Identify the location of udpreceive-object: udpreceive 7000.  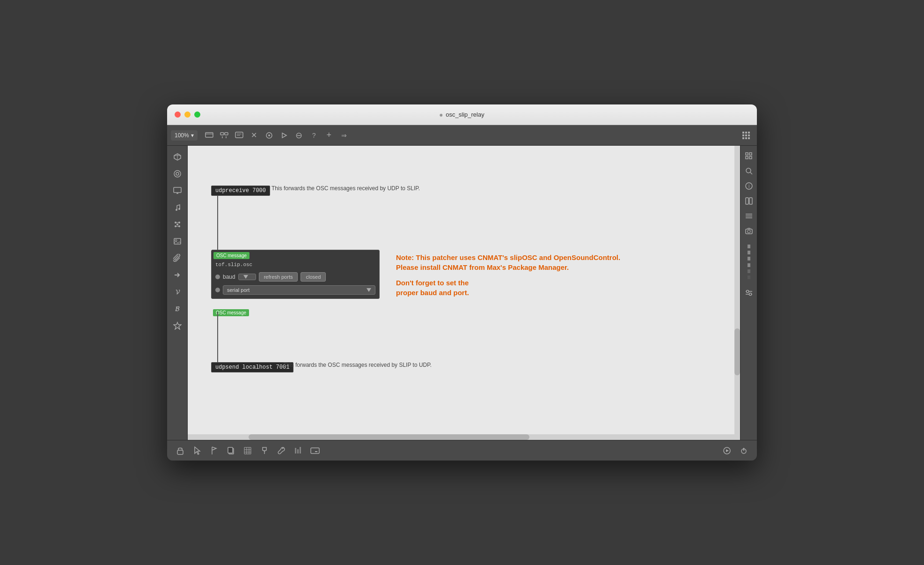
(241, 191).